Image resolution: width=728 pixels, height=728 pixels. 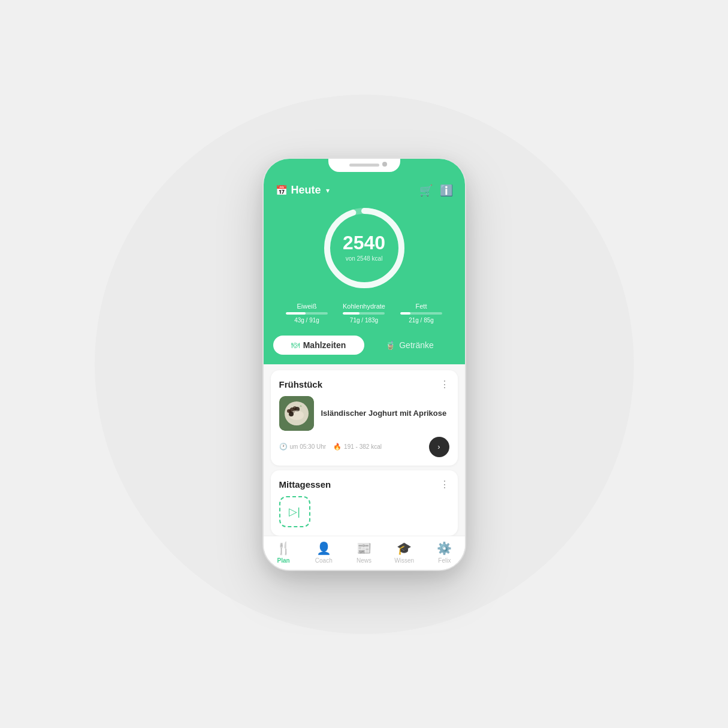 What do you see at coordinates (364, 247) in the screenshot?
I see `header-area: 📅 Heute ▾ 🛒 ℹ️` at bounding box center [364, 247].